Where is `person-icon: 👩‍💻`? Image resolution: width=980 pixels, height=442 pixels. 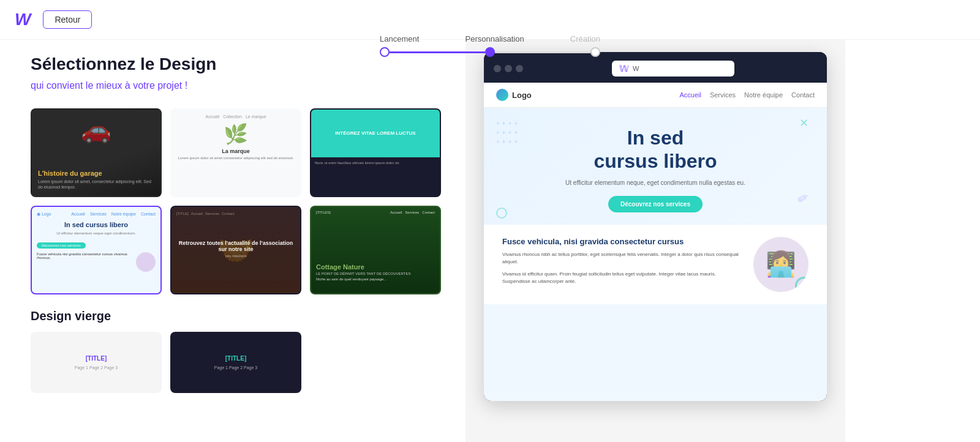 person-icon: 👩‍💻 is located at coordinates (781, 264).